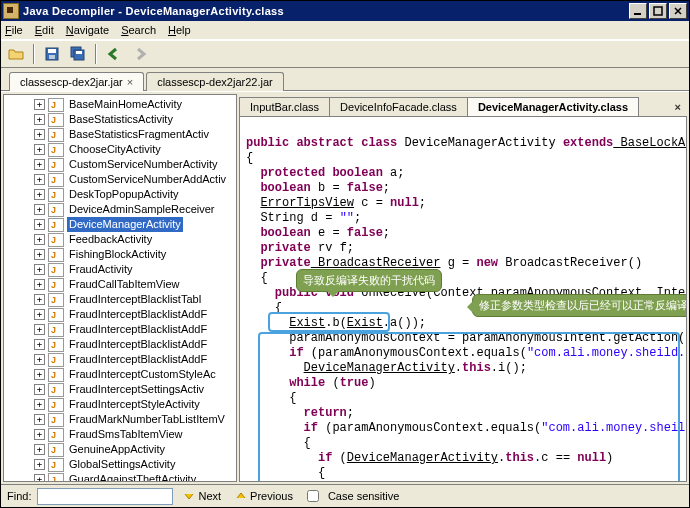  Describe the element at coordinates (147, 420) in the screenshot. I see `tree-node-label: FraudMarkNumberTabListItemV` at that location.